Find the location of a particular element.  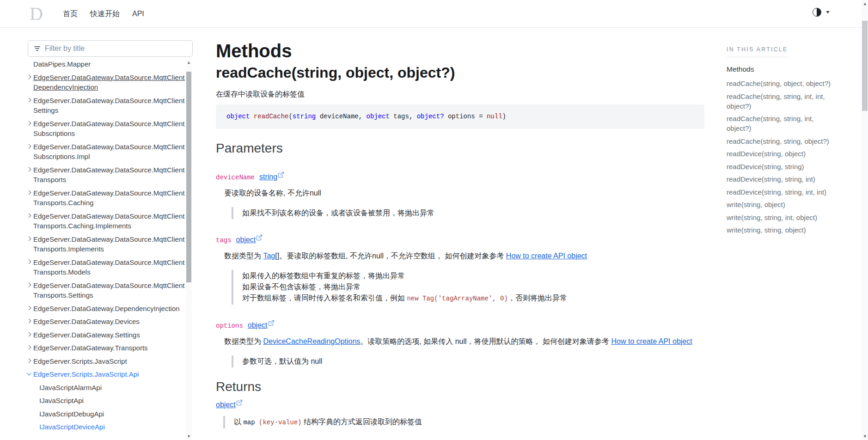

sidebar-item: IJavaScriptApi is located at coordinates (104, 401).